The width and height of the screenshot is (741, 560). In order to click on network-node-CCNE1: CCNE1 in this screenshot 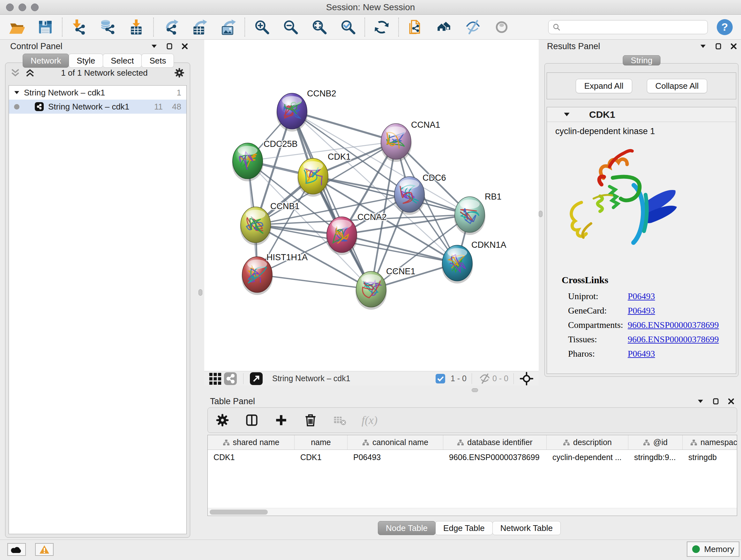, I will do `click(385, 288)`.